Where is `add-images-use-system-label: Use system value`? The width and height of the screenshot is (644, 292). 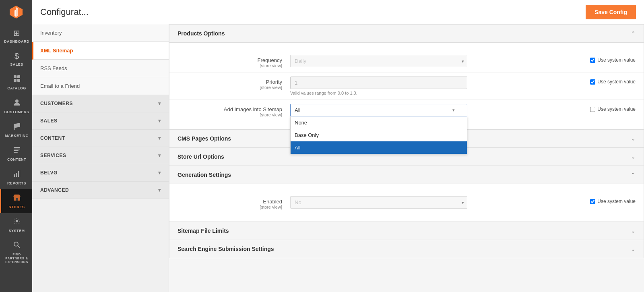
add-images-use-system-label: Use system value is located at coordinates (617, 109).